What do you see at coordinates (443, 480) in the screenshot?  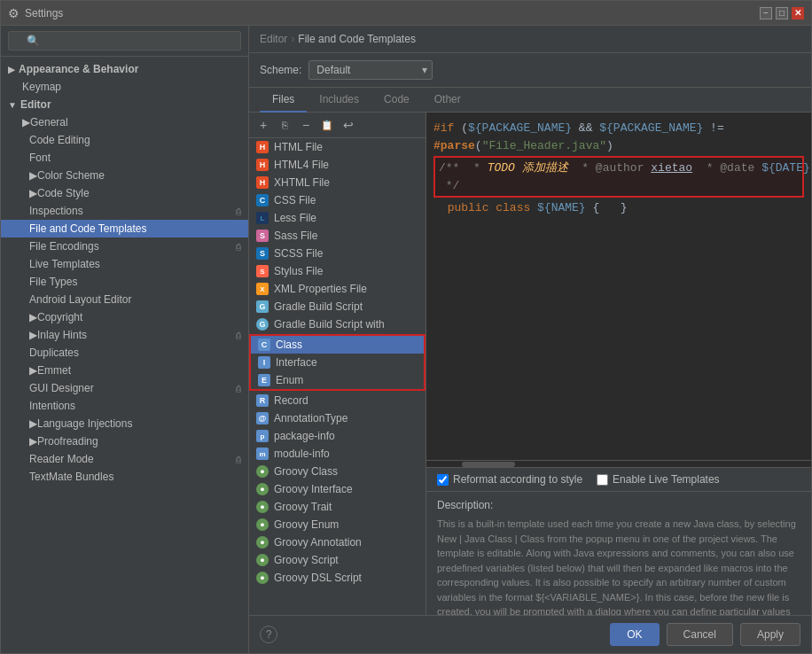 I see `reformat-checkbox` at bounding box center [443, 480].